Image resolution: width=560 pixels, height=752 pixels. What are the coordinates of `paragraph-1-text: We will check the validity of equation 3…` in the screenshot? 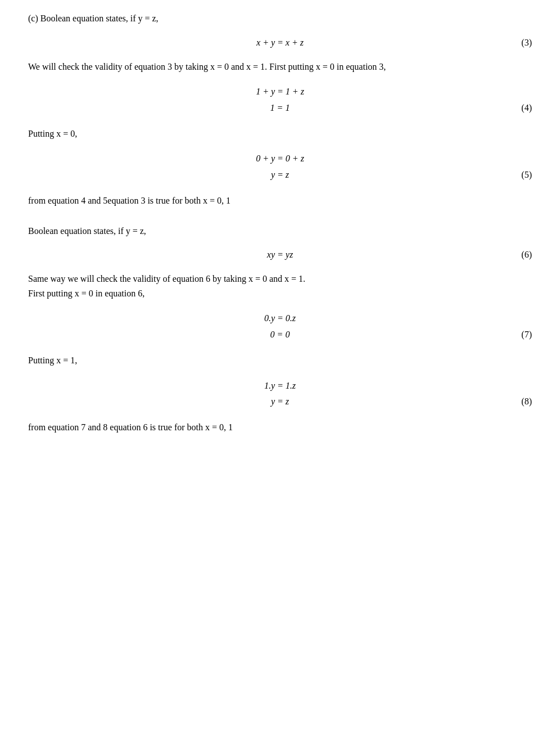 It's located at (207, 66).